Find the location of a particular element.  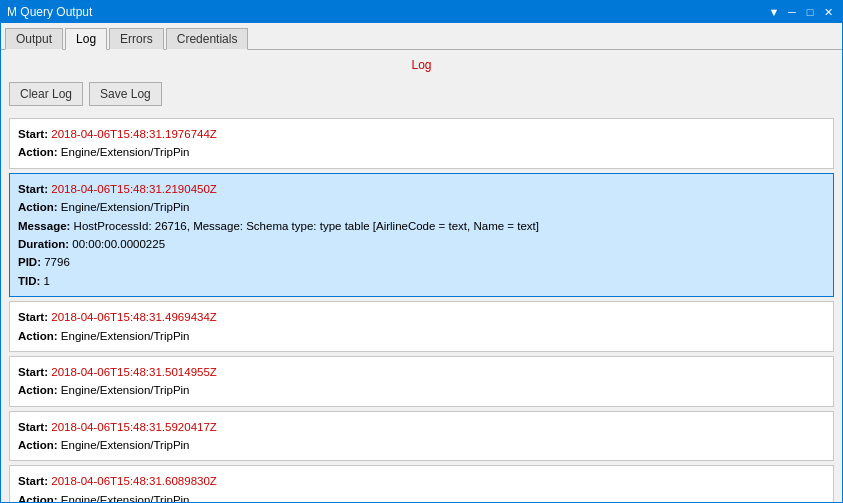

maximize-button: □ is located at coordinates (810, 12).